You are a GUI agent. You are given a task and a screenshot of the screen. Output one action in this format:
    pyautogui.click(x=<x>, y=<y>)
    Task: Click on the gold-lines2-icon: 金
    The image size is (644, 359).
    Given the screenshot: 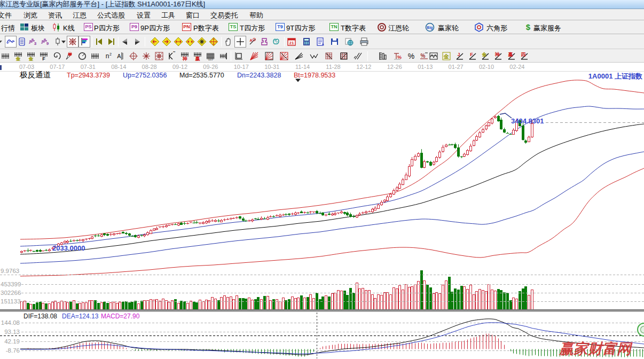 What is the action you would take?
    pyautogui.click(x=31, y=56)
    